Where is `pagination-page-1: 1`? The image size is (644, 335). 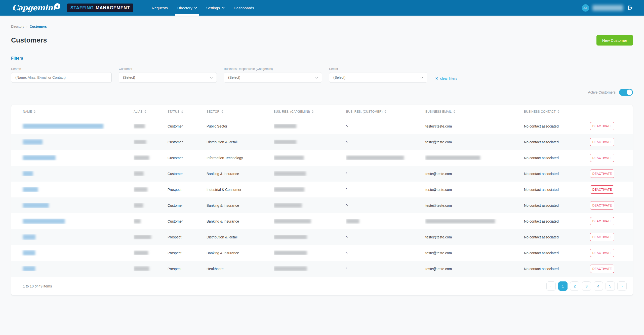 pagination-page-1: 1 is located at coordinates (563, 286).